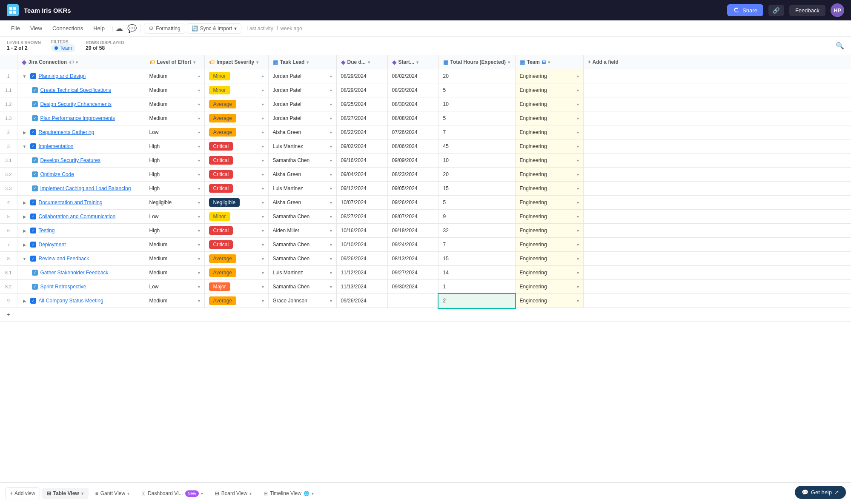  What do you see at coordinates (71, 160) in the screenshot?
I see `row-name-link: Develop Security Features` at bounding box center [71, 160].